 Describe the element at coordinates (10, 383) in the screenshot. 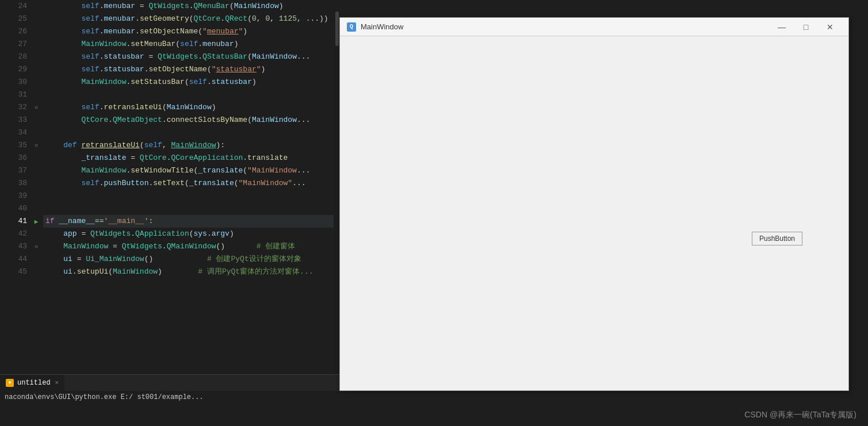

I see `terminal-tab-icon: ●` at that location.